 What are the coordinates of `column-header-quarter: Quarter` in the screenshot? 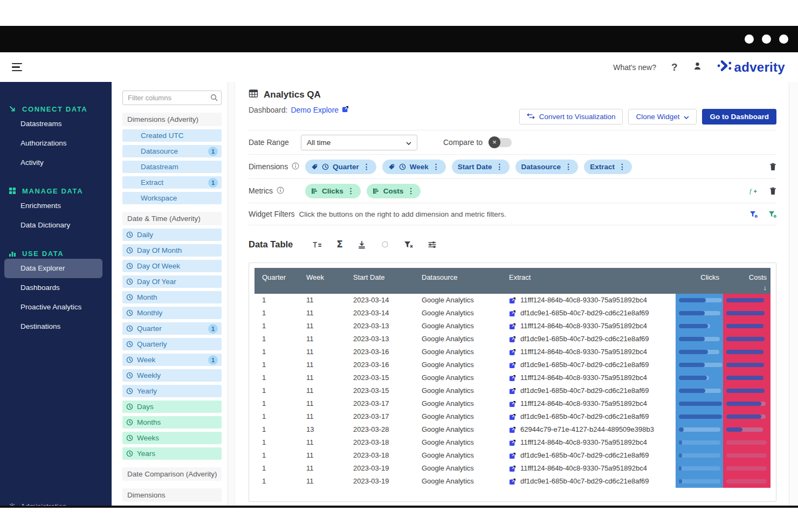 It's located at (280, 275).